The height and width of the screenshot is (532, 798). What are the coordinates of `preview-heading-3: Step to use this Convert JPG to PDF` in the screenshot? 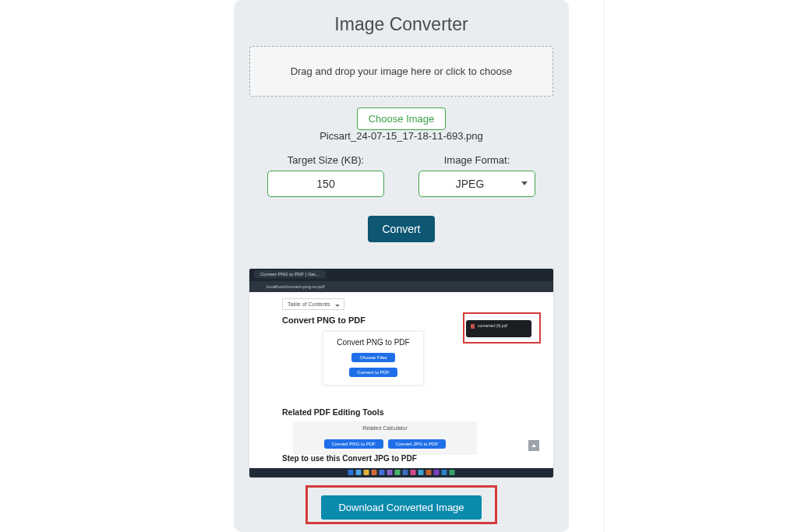 It's located at (349, 458).